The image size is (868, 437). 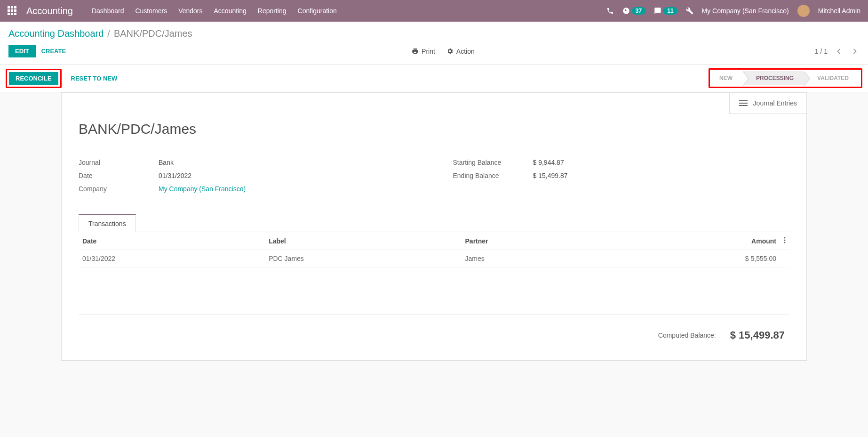 What do you see at coordinates (22, 51) in the screenshot?
I see `edit-button: EDIT` at bounding box center [22, 51].